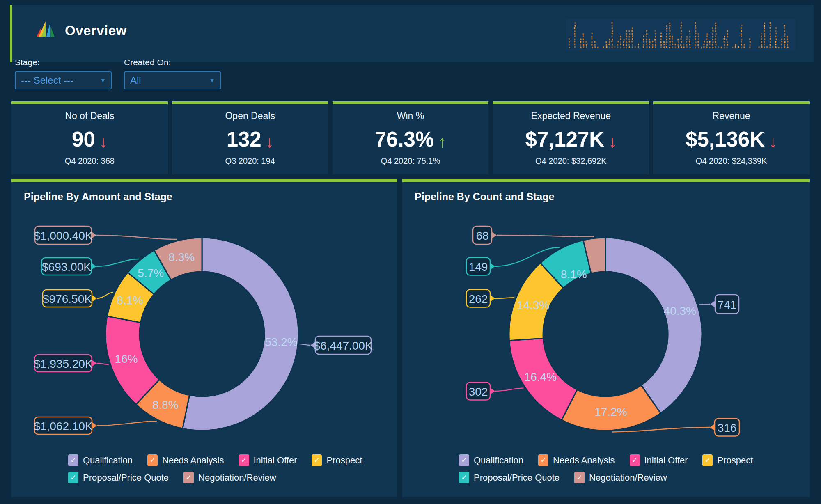  I want to click on kpi-card-no-of-deals: No of Deals 90↓ Q4 2020: 368, so click(89, 138).